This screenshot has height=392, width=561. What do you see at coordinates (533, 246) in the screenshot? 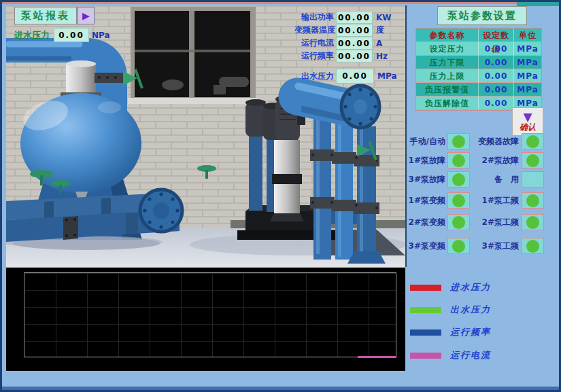
I see `status-indicator-pump3-mains` at bounding box center [533, 246].